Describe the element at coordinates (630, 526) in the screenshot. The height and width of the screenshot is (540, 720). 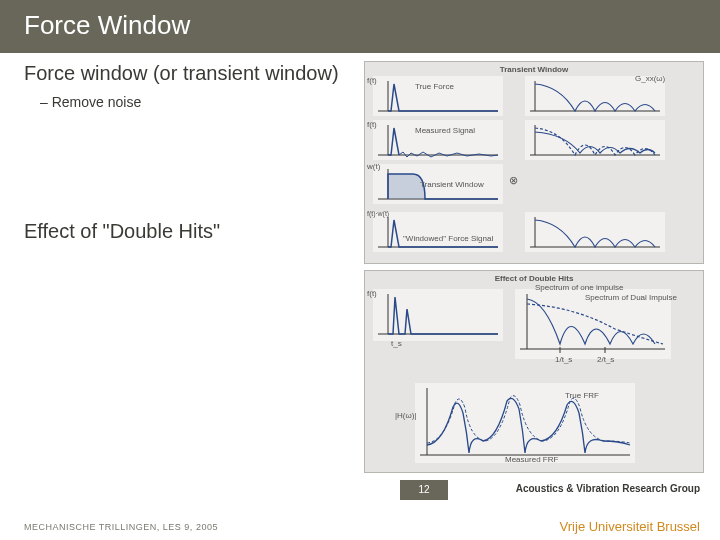
I see `university-label: Vrije Universiteit Brussel` at that location.